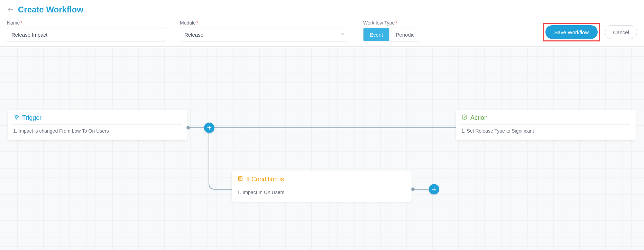 The image size is (644, 250). I want to click on trigger-node: Trigger 1. Impact is changed From Low To…, so click(98, 125).